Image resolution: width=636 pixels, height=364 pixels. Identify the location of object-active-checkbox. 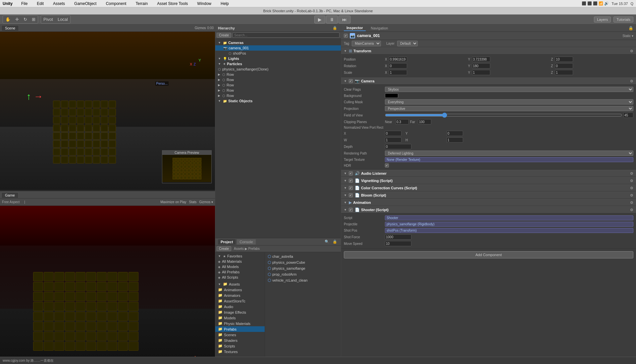
(346, 36).